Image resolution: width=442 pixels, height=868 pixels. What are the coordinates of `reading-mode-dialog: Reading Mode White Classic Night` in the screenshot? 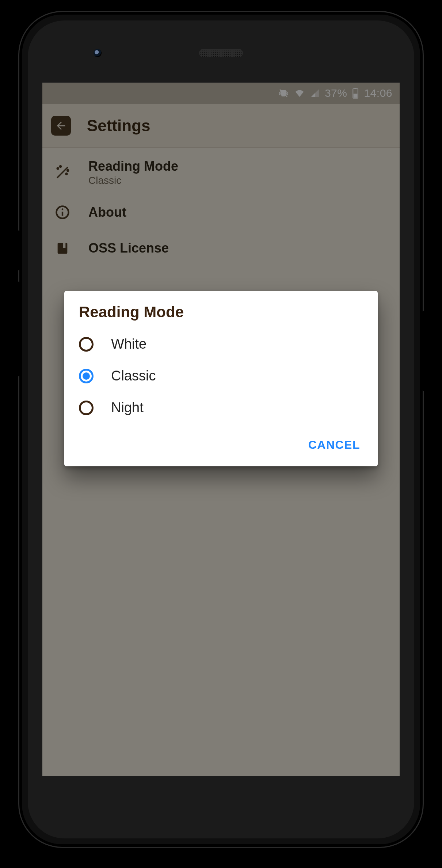 It's located at (221, 379).